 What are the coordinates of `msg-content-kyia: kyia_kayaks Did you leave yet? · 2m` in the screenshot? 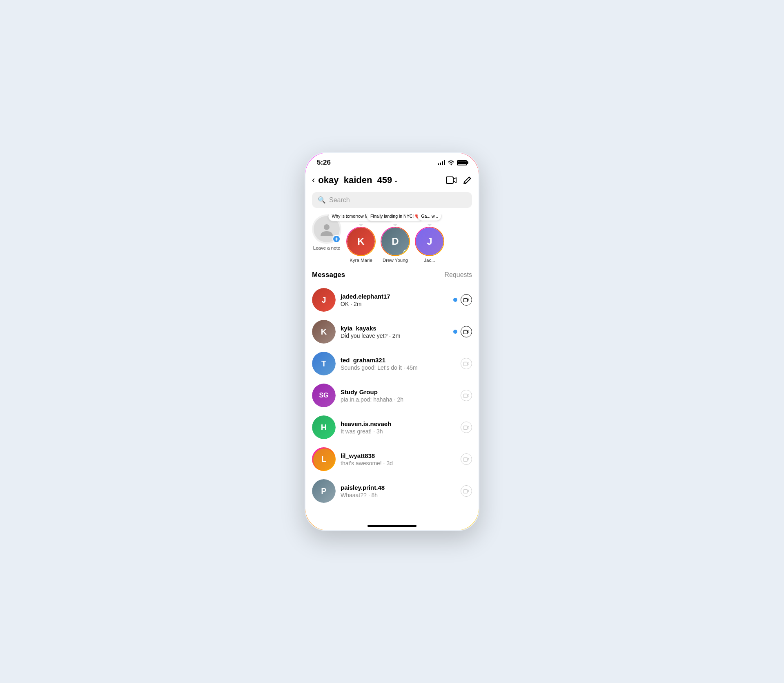 It's located at (394, 332).